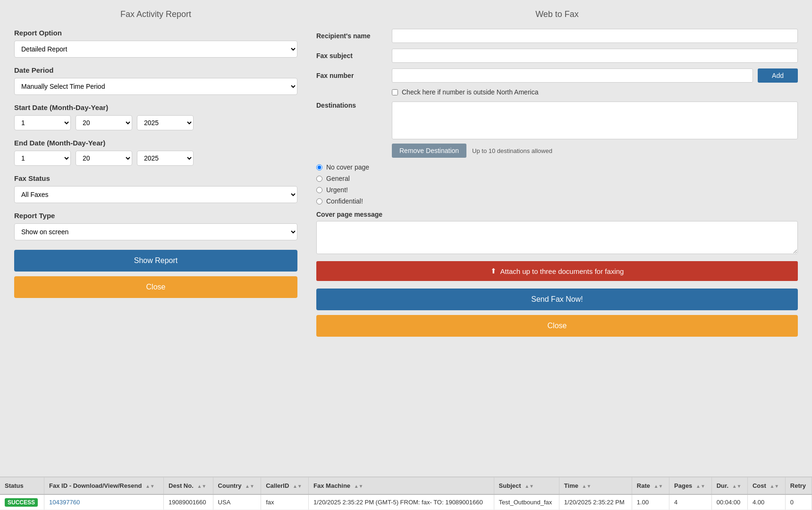 The width and height of the screenshot is (812, 510). Describe the element at coordinates (406, 486) in the screenshot. I see `table-header: Status Fax ID - Download/View/Resend ▲▼ …` at that location.